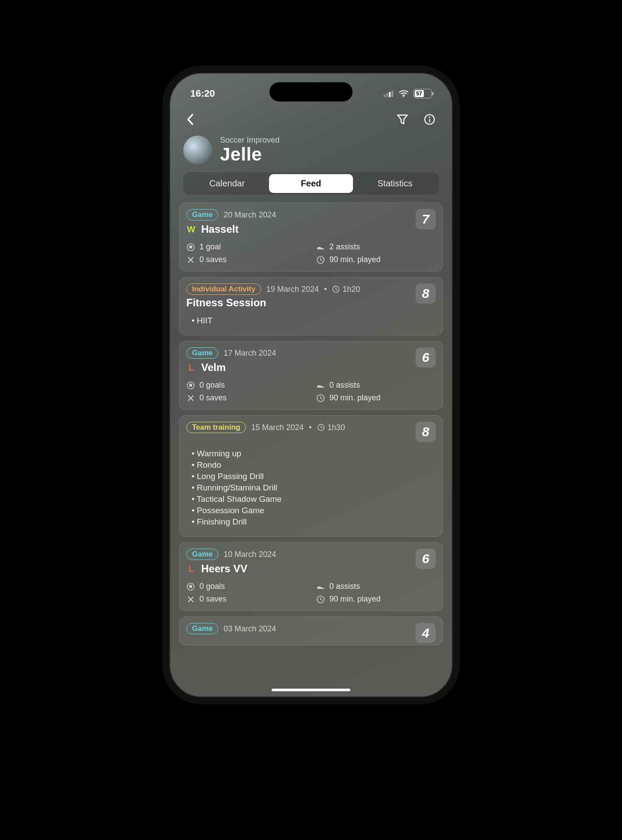  Describe the element at coordinates (301, 303) in the screenshot. I see `session-title: Fitness Session` at that location.